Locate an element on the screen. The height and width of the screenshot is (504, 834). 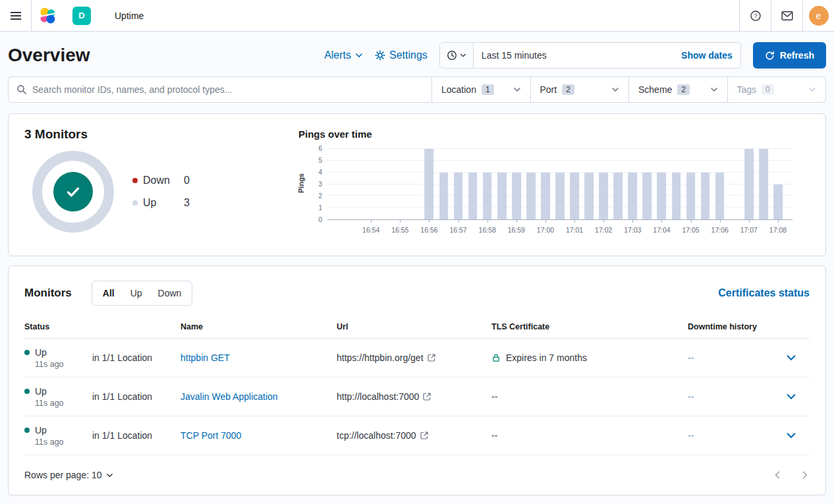
filter-port-label: Port is located at coordinates (549, 90).